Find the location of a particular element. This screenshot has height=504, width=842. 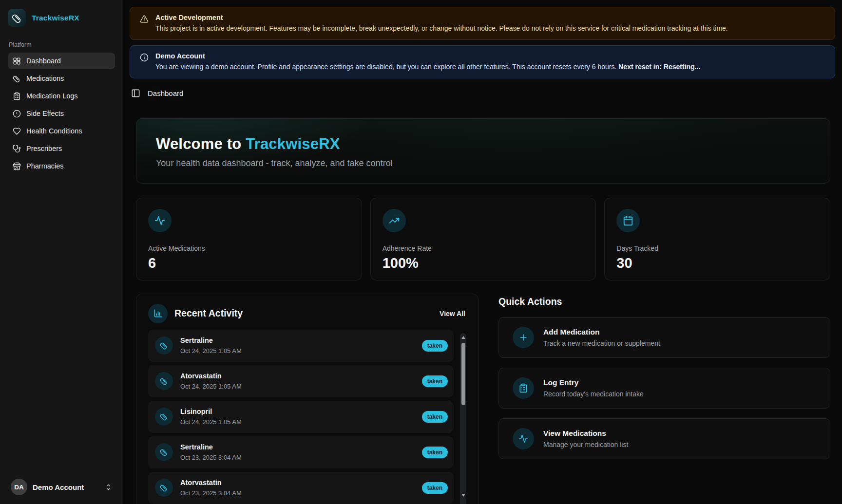

stat-card-days-tracked: Days Tracked 30 is located at coordinates (717, 239).